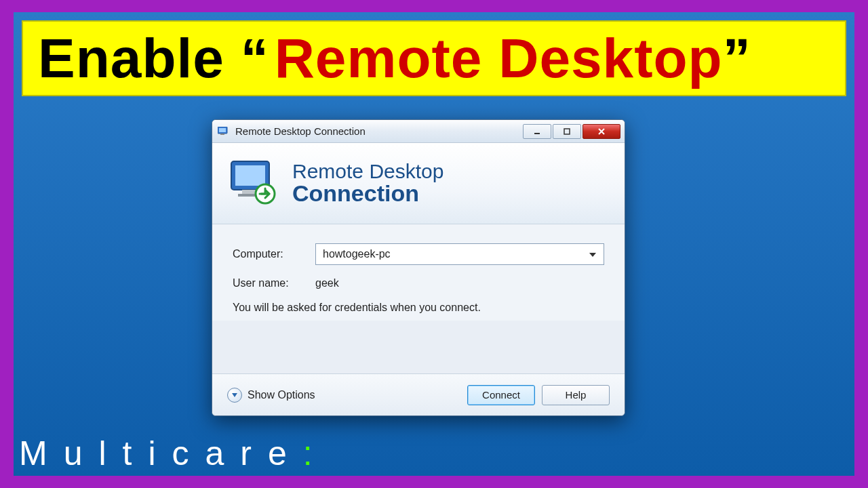  I want to click on header-line1: Remote Desktop, so click(368, 171).